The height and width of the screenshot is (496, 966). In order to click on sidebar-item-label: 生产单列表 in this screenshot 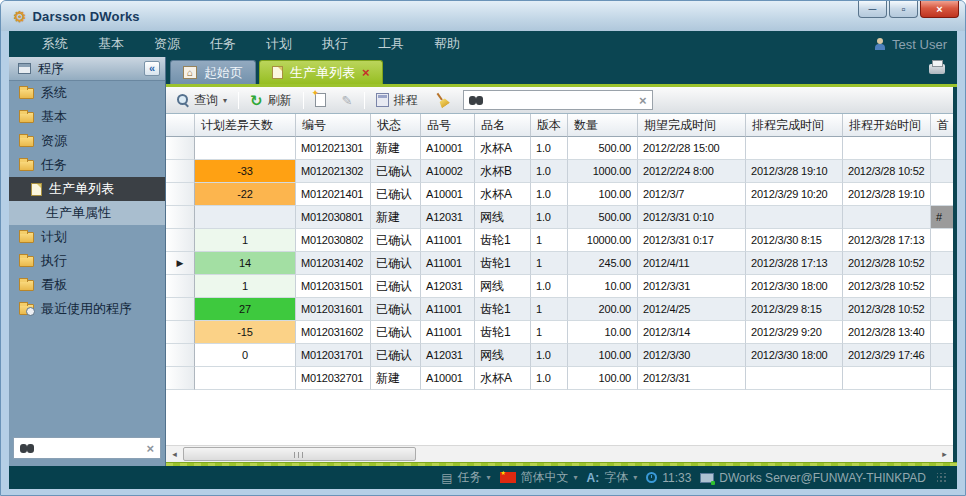, I will do `click(82, 189)`.